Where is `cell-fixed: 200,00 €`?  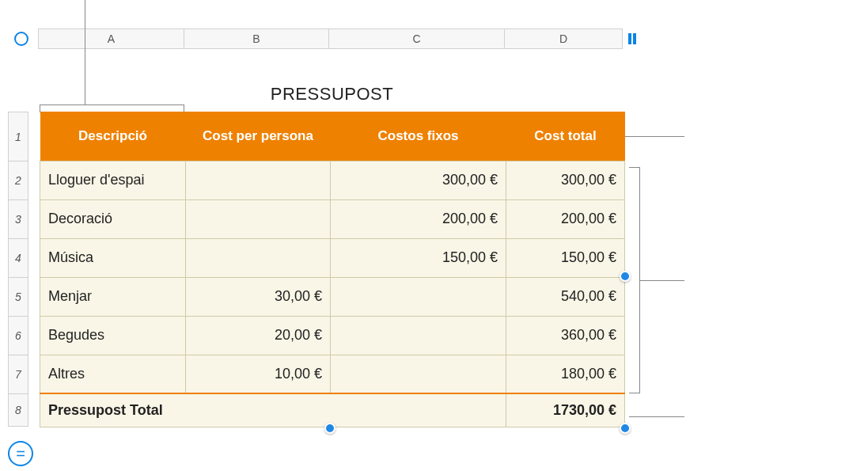
cell-fixed: 200,00 € is located at coordinates (419, 218).